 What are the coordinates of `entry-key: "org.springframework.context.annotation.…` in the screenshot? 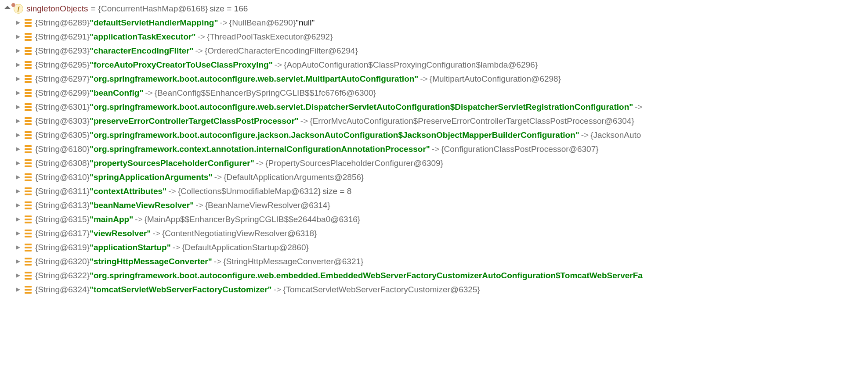 It's located at (260, 149).